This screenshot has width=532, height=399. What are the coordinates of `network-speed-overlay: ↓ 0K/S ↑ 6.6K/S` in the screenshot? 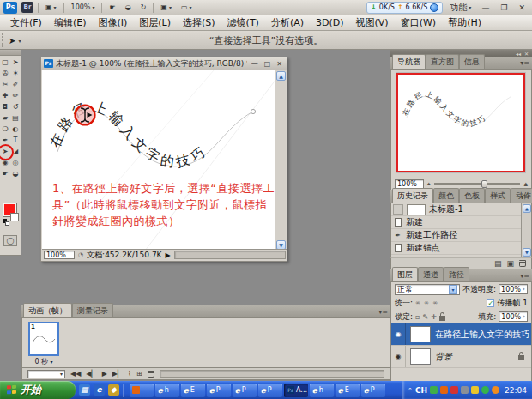 It's located at (405, 8).